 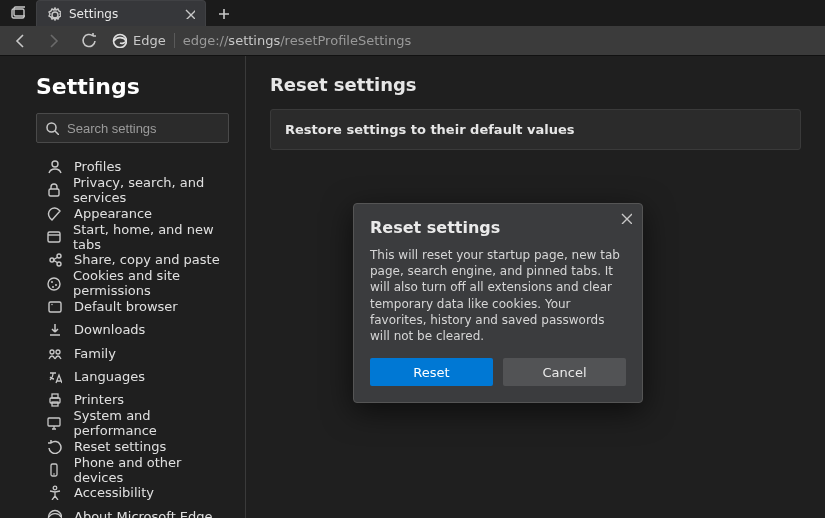 What do you see at coordinates (154, 470) in the screenshot?
I see `sidebar-item-label: Phone and other devices` at bounding box center [154, 470].